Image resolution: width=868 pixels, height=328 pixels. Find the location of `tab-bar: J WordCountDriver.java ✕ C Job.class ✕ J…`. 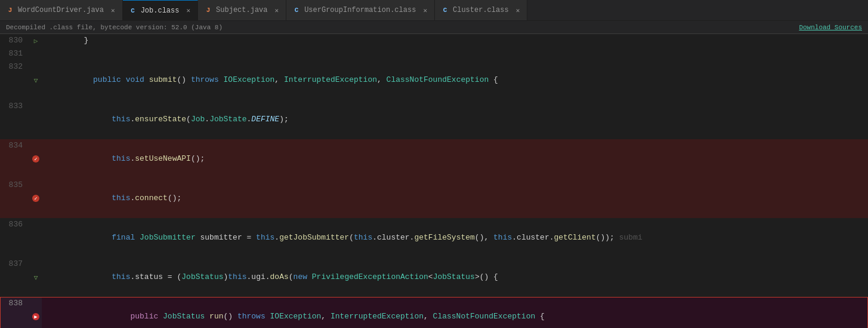

tab-bar: J WordCountDriver.java ✕ C Job.class ✕ J… is located at coordinates (434, 11).